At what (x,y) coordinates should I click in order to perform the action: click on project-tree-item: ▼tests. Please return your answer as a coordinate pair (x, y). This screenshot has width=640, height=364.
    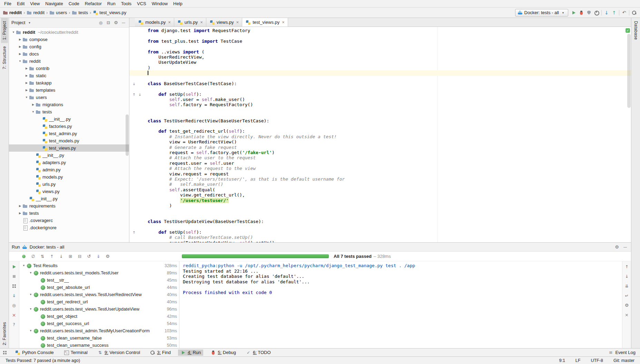
    Looking at the image, I should click on (69, 112).